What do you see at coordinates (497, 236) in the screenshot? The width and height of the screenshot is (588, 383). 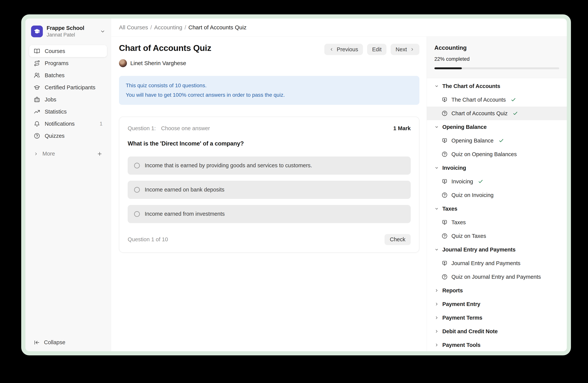 I see `outline-item-quiz-on-taxes: Quiz on Taxes` at bounding box center [497, 236].